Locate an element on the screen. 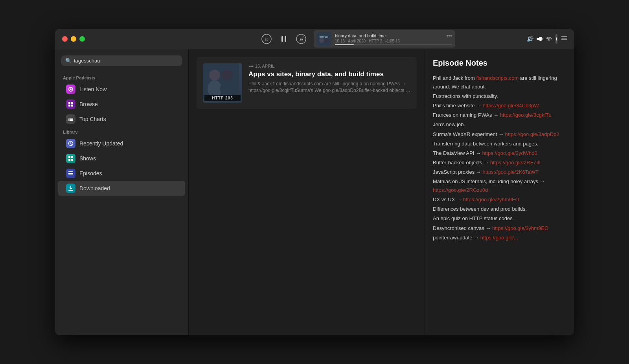  section-library: Library is located at coordinates (122, 131).